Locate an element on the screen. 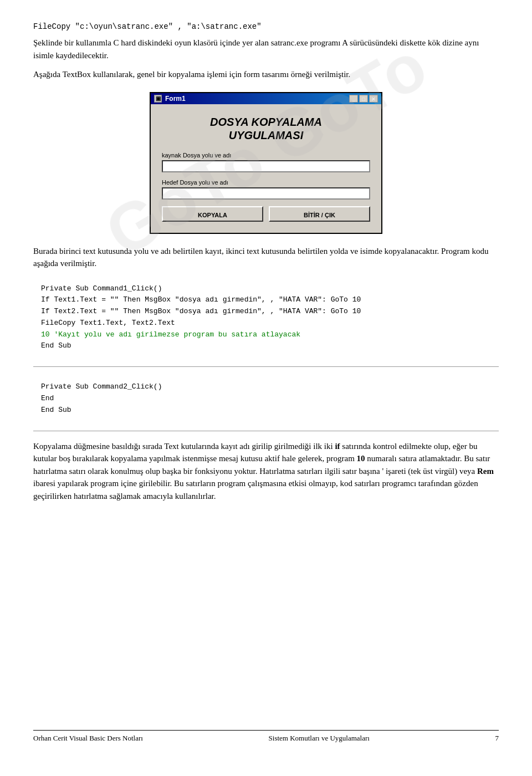  code-block-2: Private Sub Command2_Click() End End Sub is located at coordinates (266, 399).